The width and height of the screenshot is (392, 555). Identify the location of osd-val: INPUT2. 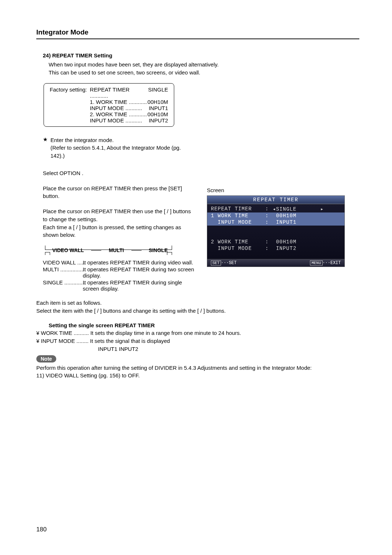
(307, 248).